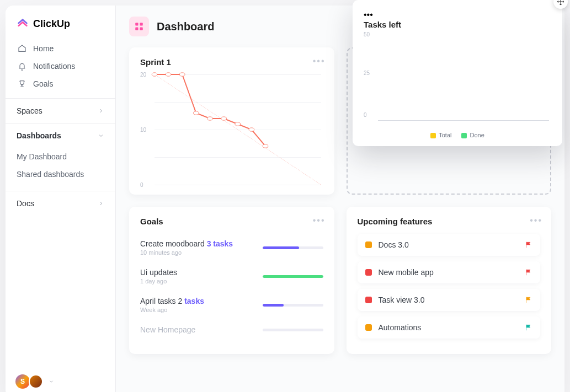 This screenshot has height=392, width=570. I want to click on goal-item: New Homepage, so click(232, 330).